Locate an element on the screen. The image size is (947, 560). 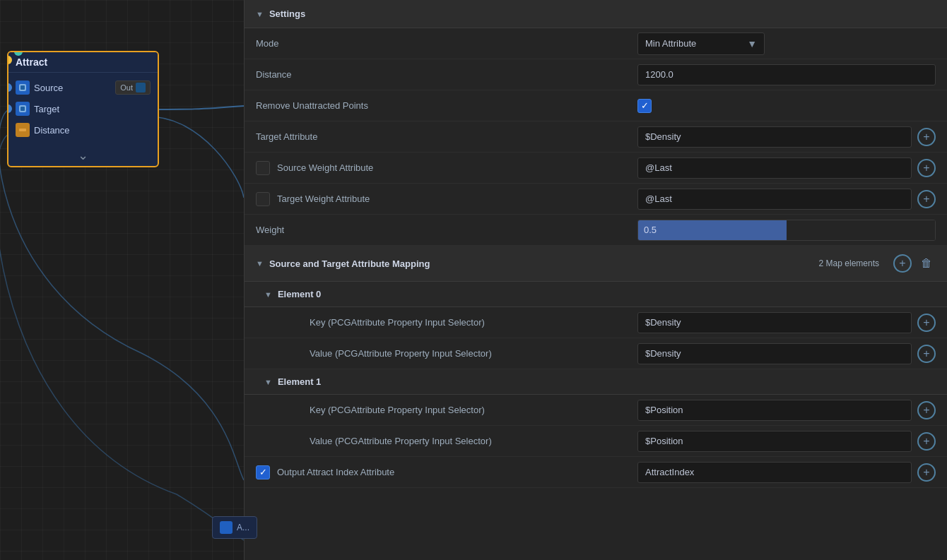
node-row-target: Target is located at coordinates (83, 109).